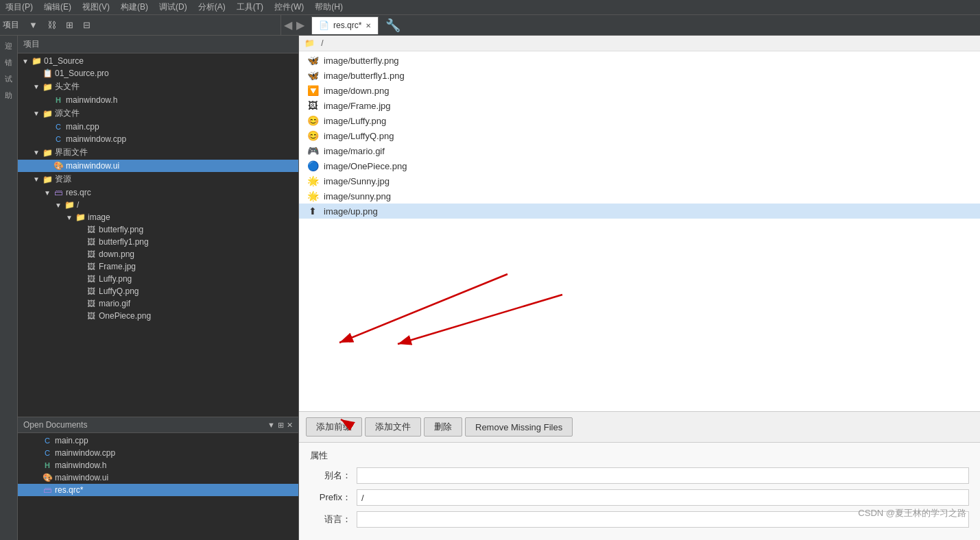 The image size is (980, 540). Describe the element at coordinates (96, 139) in the screenshot. I see `tree-label: mainwindow.cpp` at that location.